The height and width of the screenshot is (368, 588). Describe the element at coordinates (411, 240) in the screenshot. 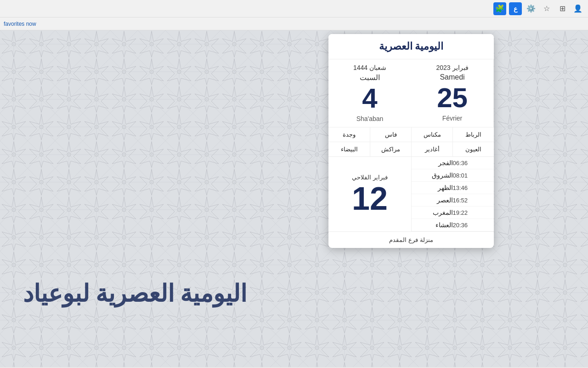

I see `widget-footer: منزلة فرع المقدم` at that location.